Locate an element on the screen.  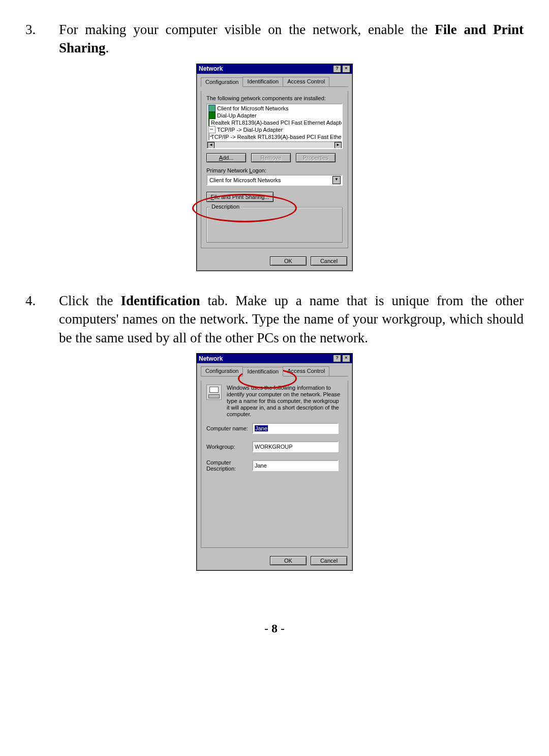
horizontal-scrollbar: ◄ ► is located at coordinates (274, 144).